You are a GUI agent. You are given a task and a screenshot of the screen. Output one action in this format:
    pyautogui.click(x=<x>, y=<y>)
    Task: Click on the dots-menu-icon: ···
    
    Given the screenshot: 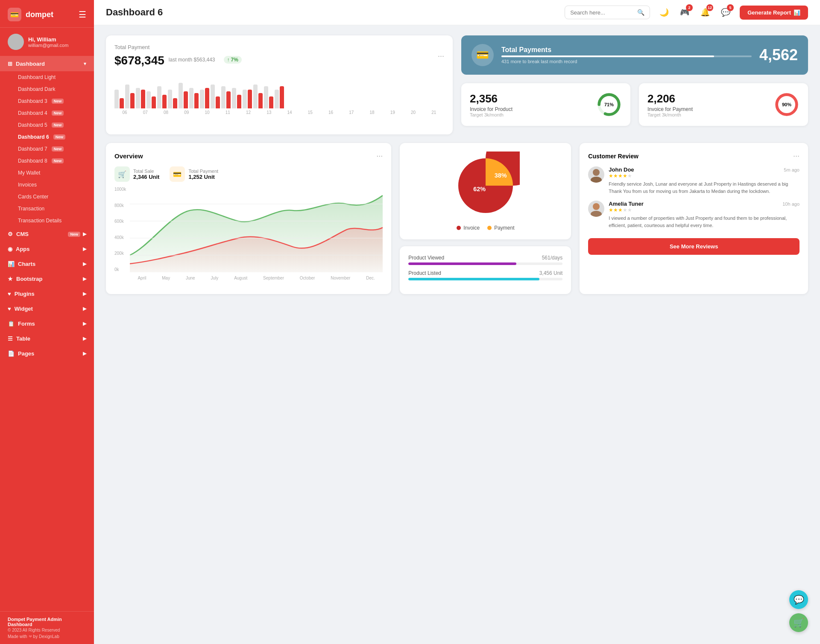 What is the action you would take?
    pyautogui.click(x=441, y=56)
    